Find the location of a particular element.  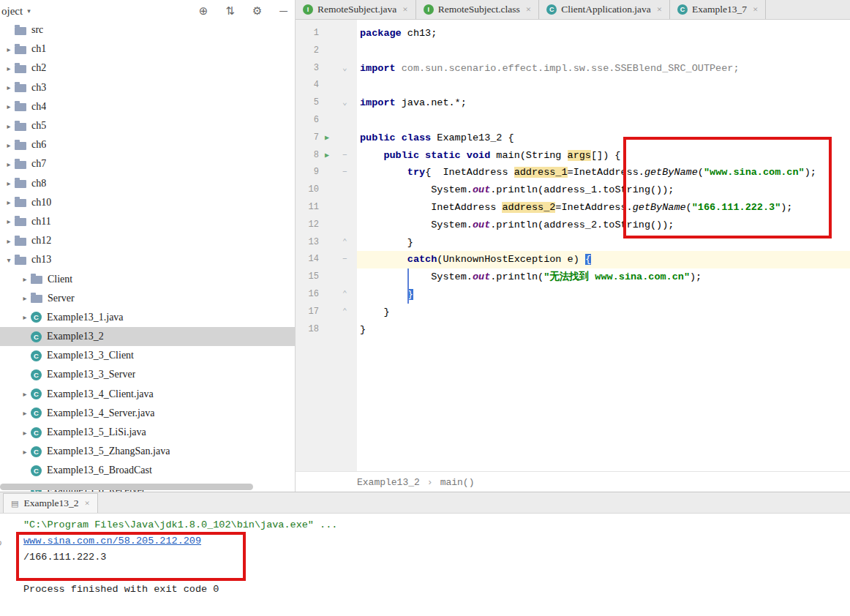

tree-item-example13-5-zhangsan-java: ▸CExample13_5_ZhangSan.java is located at coordinates (148, 451).